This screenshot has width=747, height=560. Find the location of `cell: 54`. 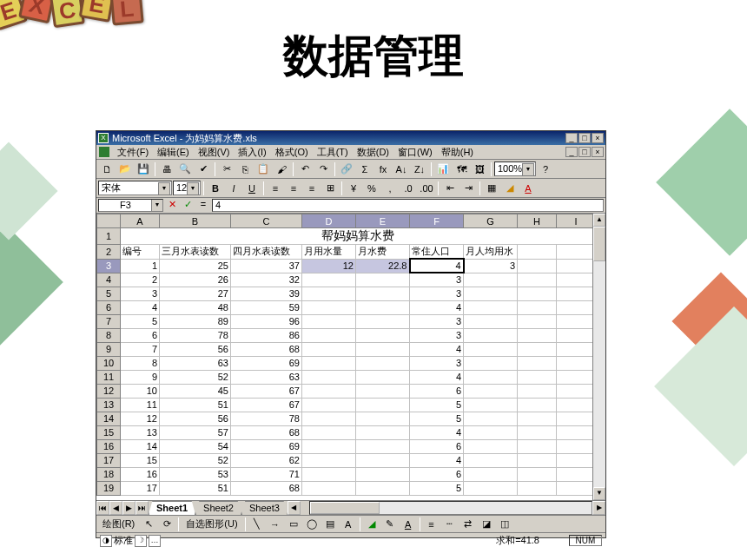

cell: 54 is located at coordinates (195, 446).